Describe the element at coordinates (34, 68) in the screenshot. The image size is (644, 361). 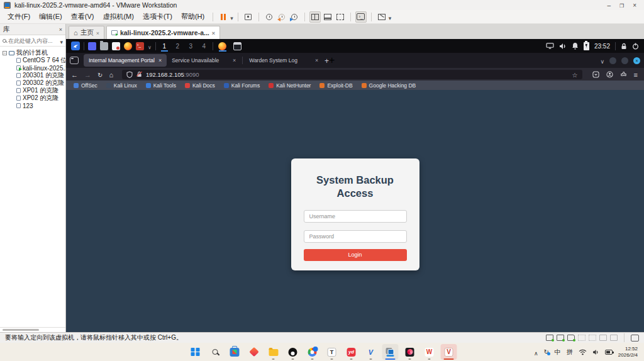
I see `tree-item-kali: kali-linux-2025.2` at that location.